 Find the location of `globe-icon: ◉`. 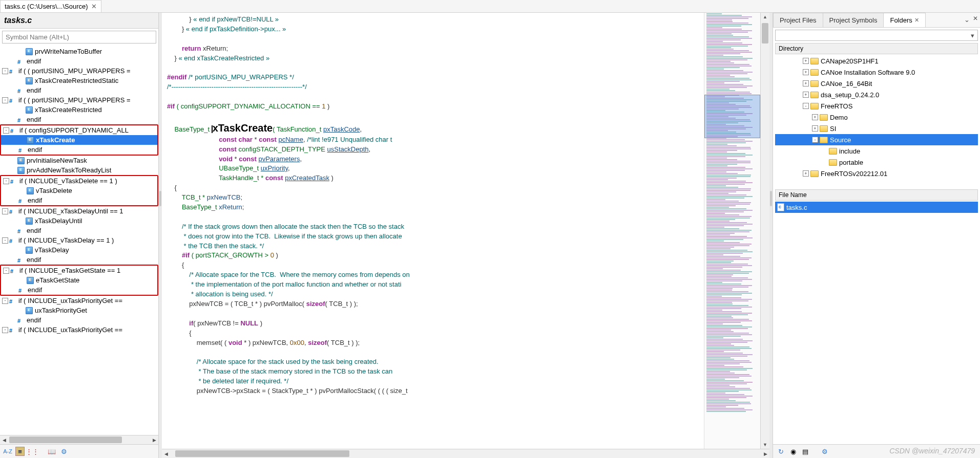

globe-icon: ◉ is located at coordinates (793, 451).